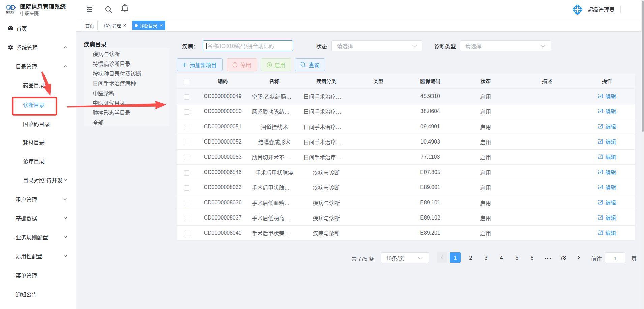 The height and width of the screenshot is (309, 644). What do you see at coordinates (10, 14) in the screenshot?
I see `svg-text: HEALTH LINK` at bounding box center [10, 14].